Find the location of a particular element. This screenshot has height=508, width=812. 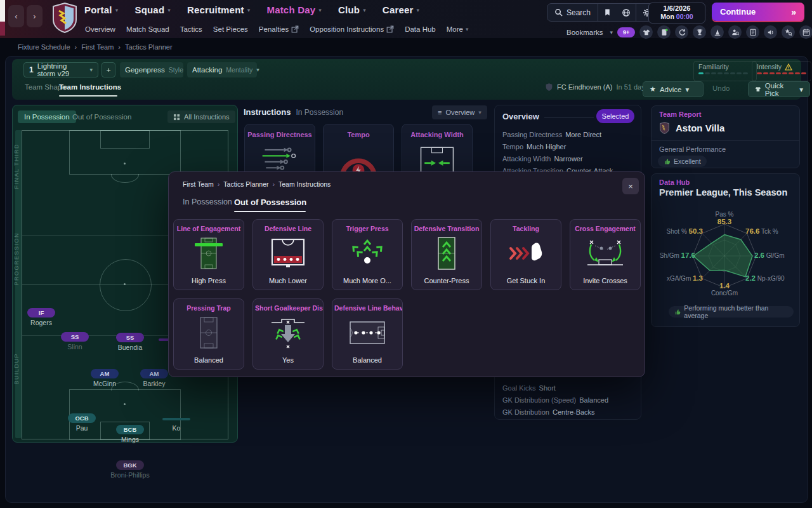

nav-career: Career▾ is located at coordinates (401, 10).